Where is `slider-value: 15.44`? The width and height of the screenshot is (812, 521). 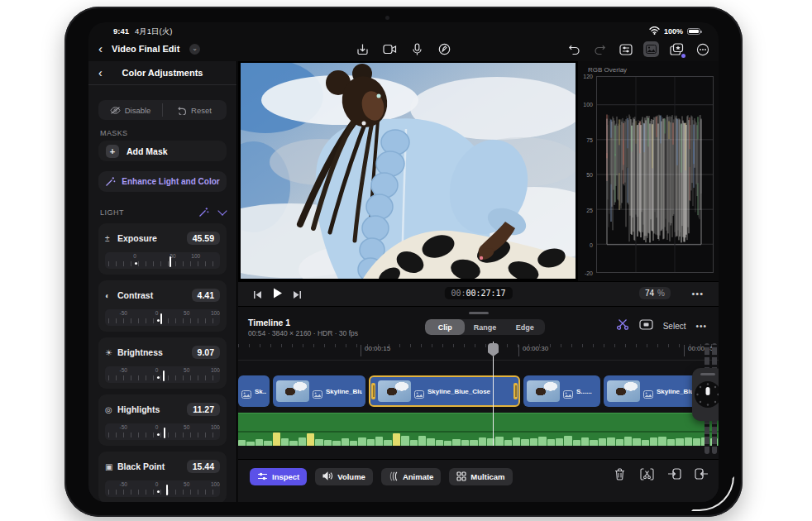
slider-value: 15.44 is located at coordinates (203, 466).